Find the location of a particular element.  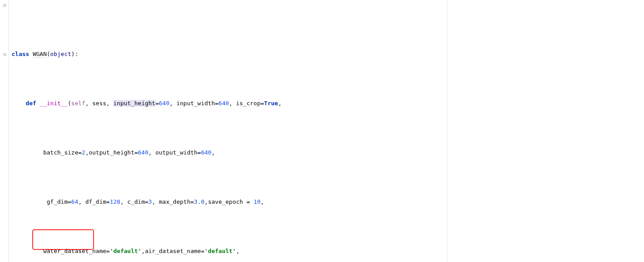

code-line: gf_dim=64, df_dim=128, c_dim=3, max_dept… is located at coordinates (328, 202).